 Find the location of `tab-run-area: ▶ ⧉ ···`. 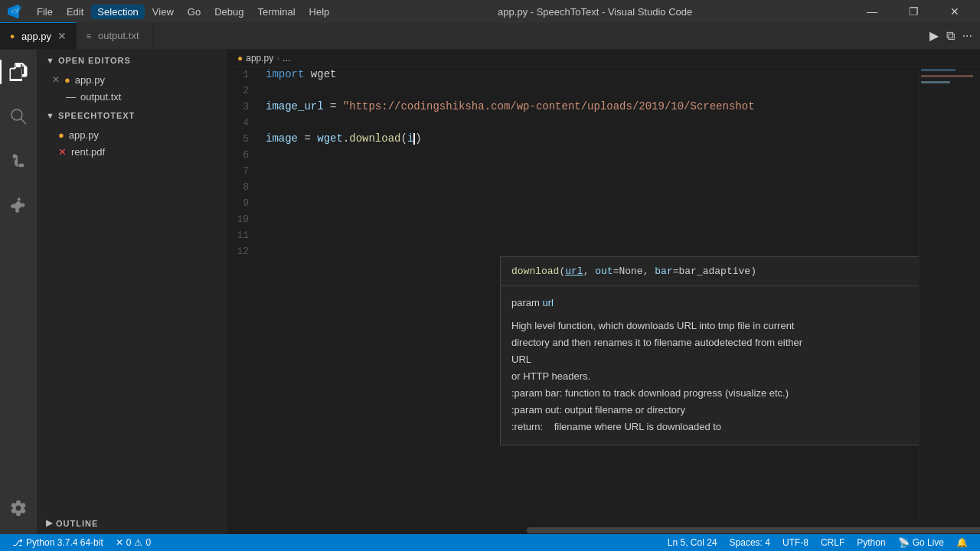

tab-run-area: ▶ ⧉ ··· is located at coordinates (955, 35).